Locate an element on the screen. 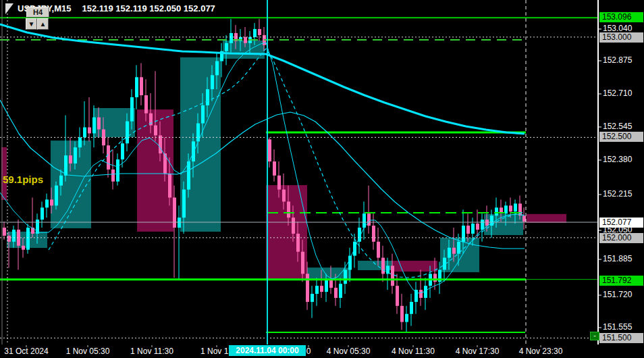 The width and height of the screenshot is (644, 358). price-label: 151.555 is located at coordinates (617, 327).